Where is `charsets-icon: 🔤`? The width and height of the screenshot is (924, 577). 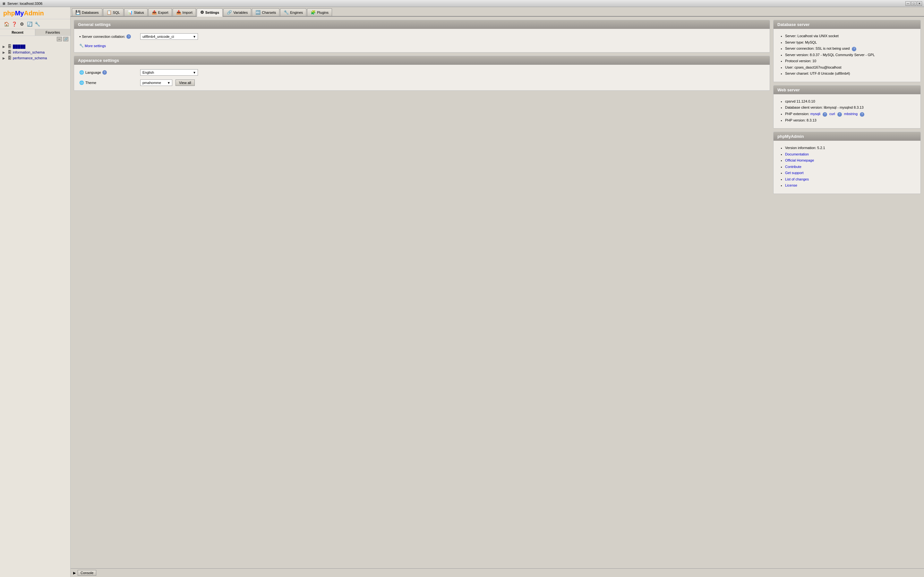
charsets-icon: 🔤 is located at coordinates (258, 12).